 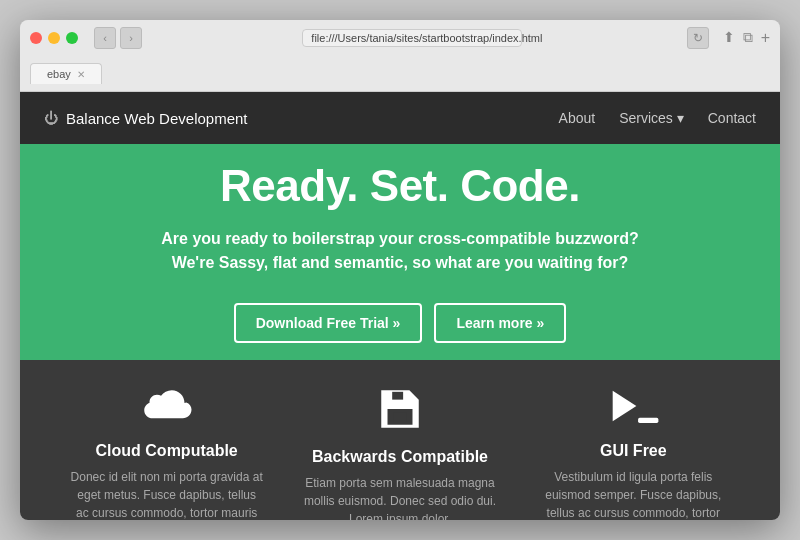 I want to click on floppy-disk-icon, so click(x=400, y=411).